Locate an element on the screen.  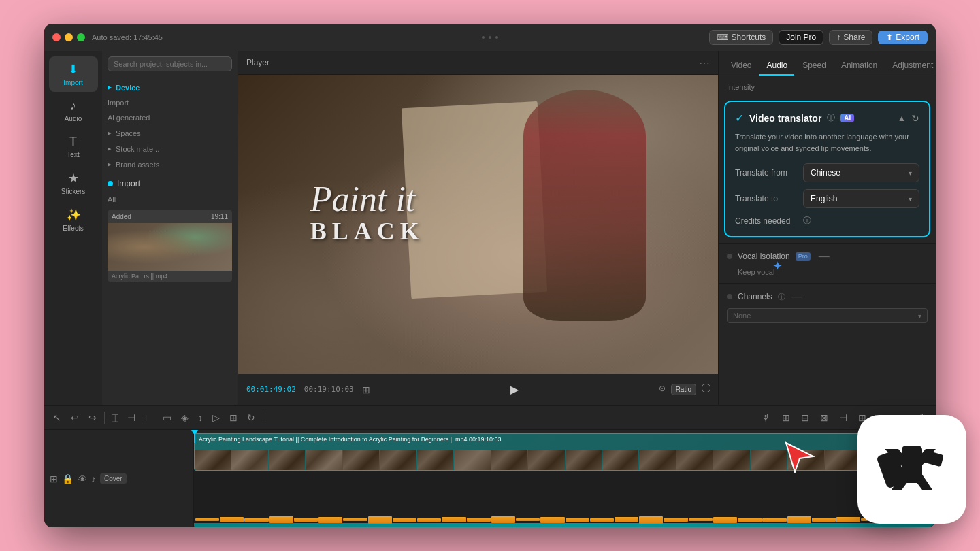
autosave-label: Auto saved: 17:45:45 is located at coordinates (127, 37).